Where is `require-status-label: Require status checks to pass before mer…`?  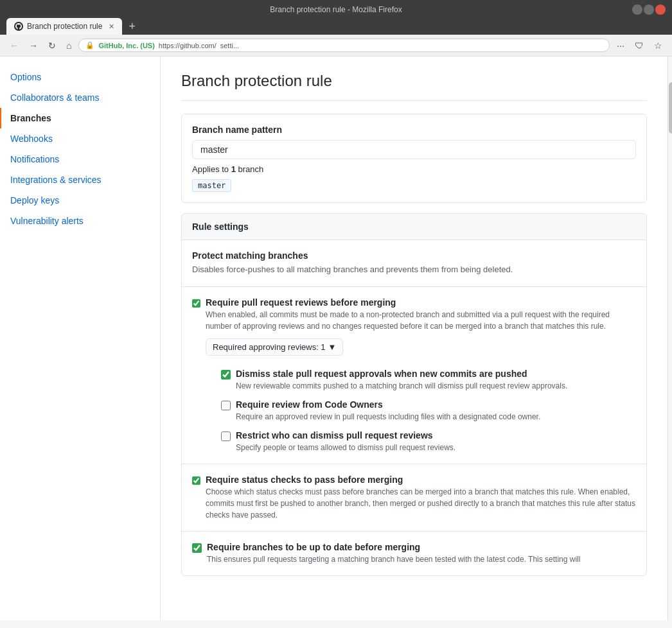
require-status-label: Require status checks to pass before mer… is located at coordinates (421, 480).